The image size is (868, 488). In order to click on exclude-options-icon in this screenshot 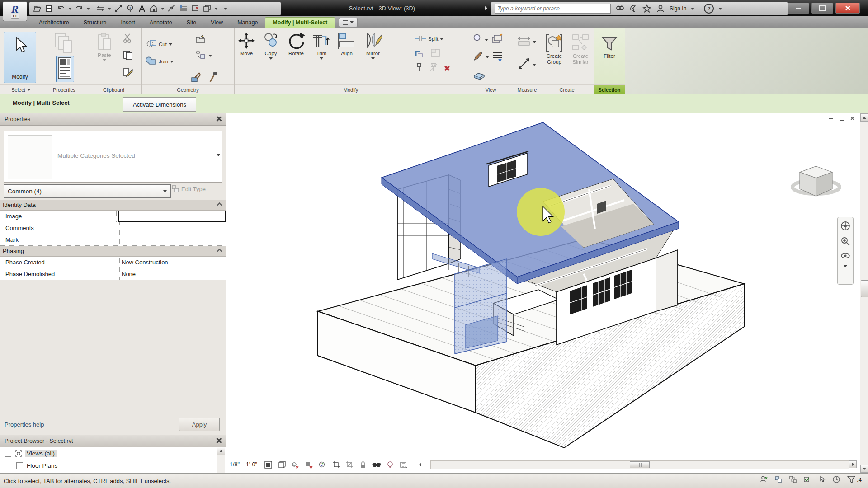, I will do `click(807, 479)`.